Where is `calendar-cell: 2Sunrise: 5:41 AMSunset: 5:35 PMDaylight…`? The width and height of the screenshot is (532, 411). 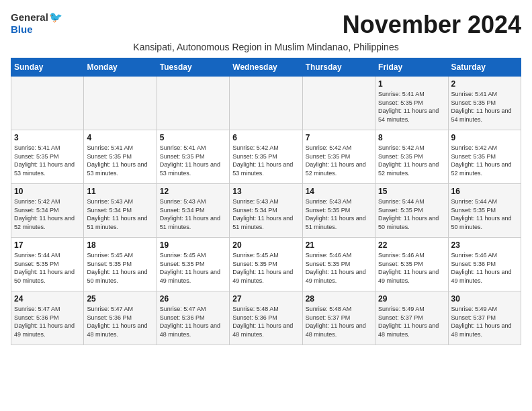
calendar-cell: 2Sunrise: 5:41 AMSunset: 5:35 PMDaylight… is located at coordinates (484, 103).